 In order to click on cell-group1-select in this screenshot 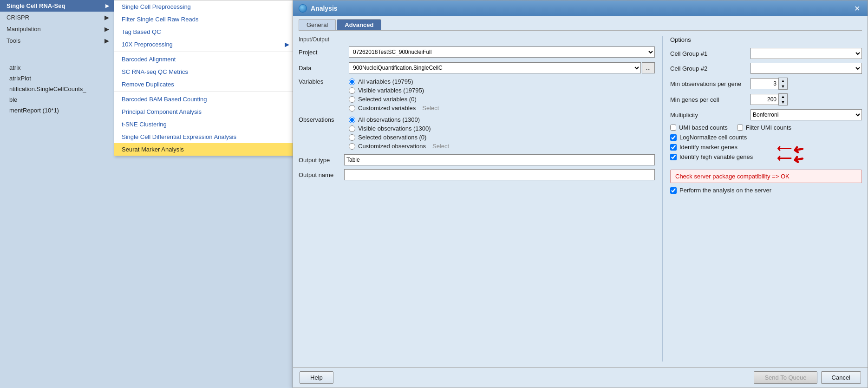, I will do `click(806, 53)`.